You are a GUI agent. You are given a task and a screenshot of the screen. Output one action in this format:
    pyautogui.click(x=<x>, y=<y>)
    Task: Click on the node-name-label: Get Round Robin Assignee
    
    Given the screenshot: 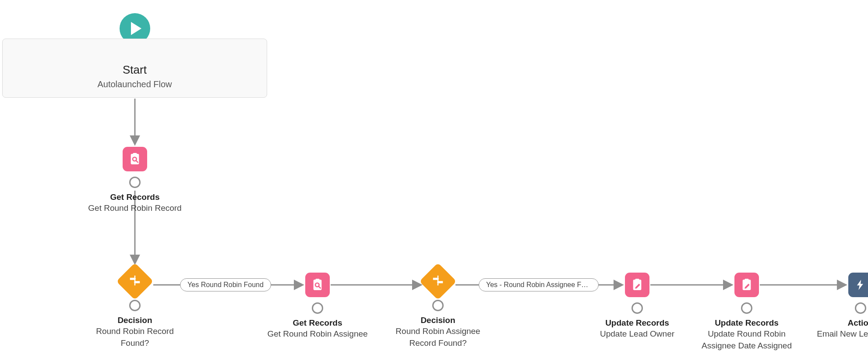 What is the action you would take?
    pyautogui.click(x=318, y=334)
    